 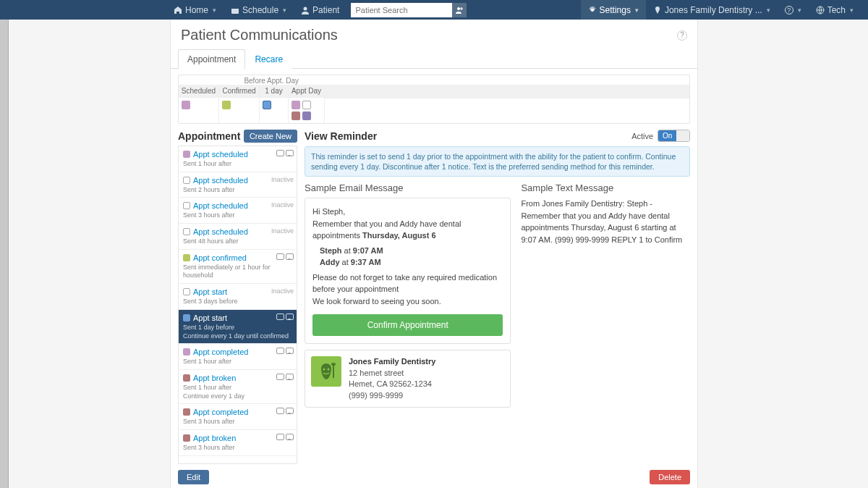 I want to click on reminder-item: Appt confirmed Sent immediately or 1 hou…, so click(x=237, y=266).